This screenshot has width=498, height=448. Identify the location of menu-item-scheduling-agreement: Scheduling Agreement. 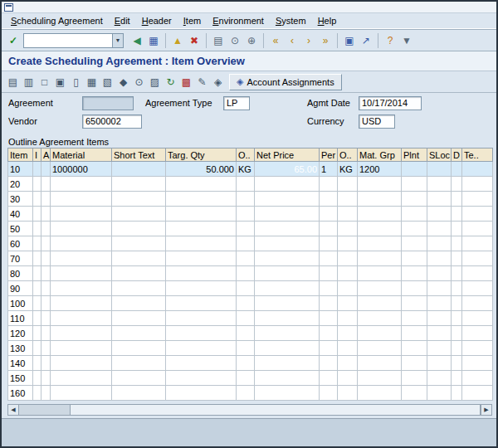
(56, 21).